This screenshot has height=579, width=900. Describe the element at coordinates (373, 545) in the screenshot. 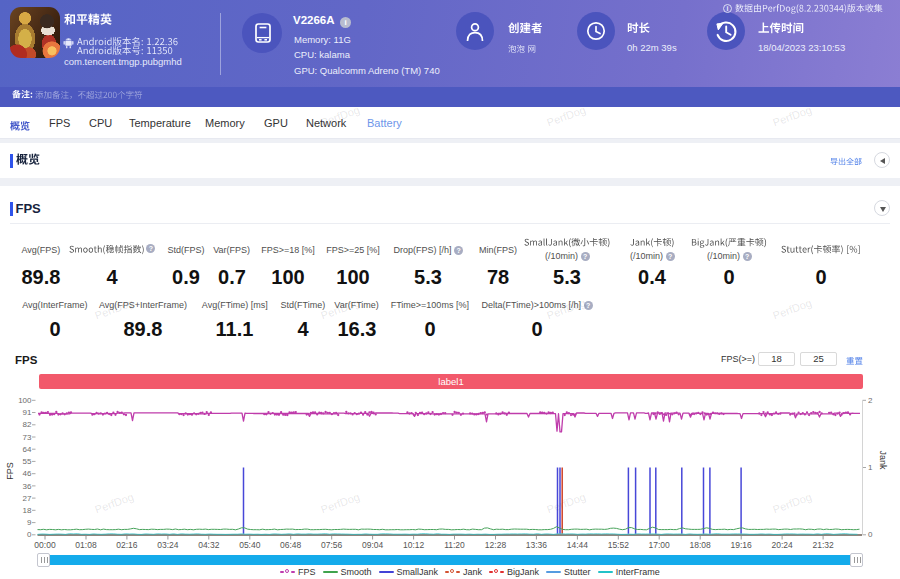

I see `svg-text: 09:04` at that location.